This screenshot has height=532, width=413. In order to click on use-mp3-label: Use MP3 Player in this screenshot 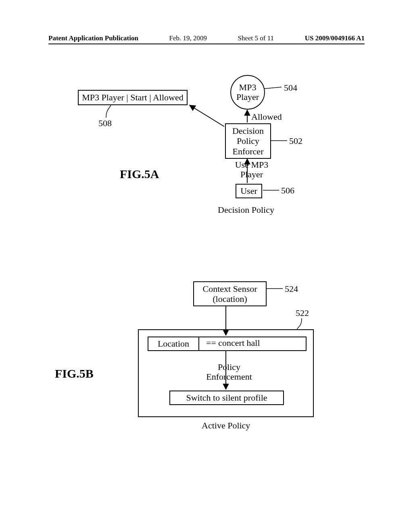, I will do `click(252, 170)`.